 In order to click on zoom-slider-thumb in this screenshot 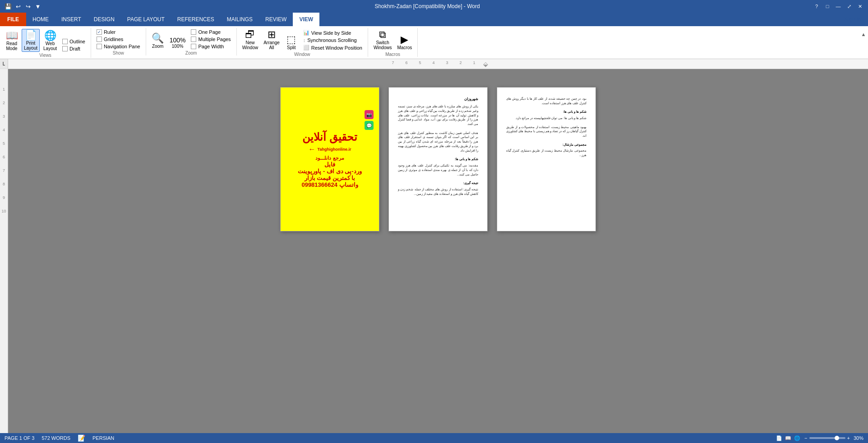, I will do `click(837, 438)`.